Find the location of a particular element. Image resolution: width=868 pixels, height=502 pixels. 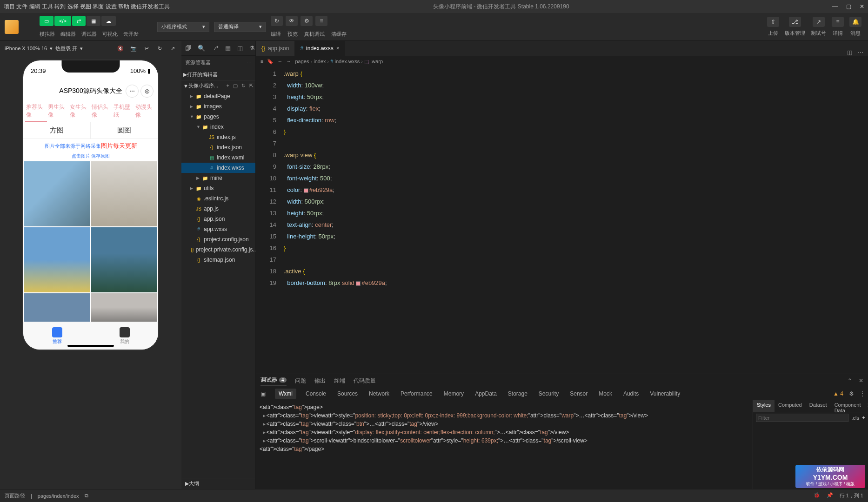

editor-tab: #index.wxss× is located at coordinates (320, 48).